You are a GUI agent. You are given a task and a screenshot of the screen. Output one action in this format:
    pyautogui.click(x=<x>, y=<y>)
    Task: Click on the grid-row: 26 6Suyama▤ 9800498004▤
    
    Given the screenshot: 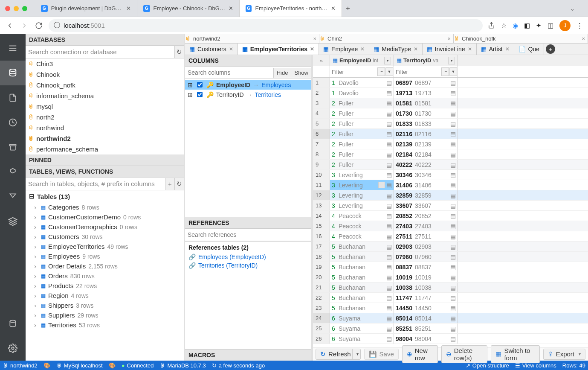 What is the action you would take?
    pyautogui.click(x=450, y=339)
    